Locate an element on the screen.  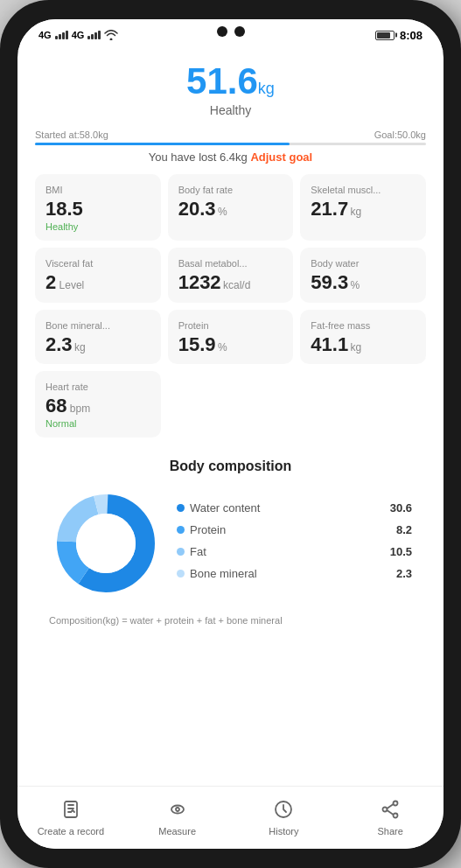
nav-label-3: Share is located at coordinates (390, 831).